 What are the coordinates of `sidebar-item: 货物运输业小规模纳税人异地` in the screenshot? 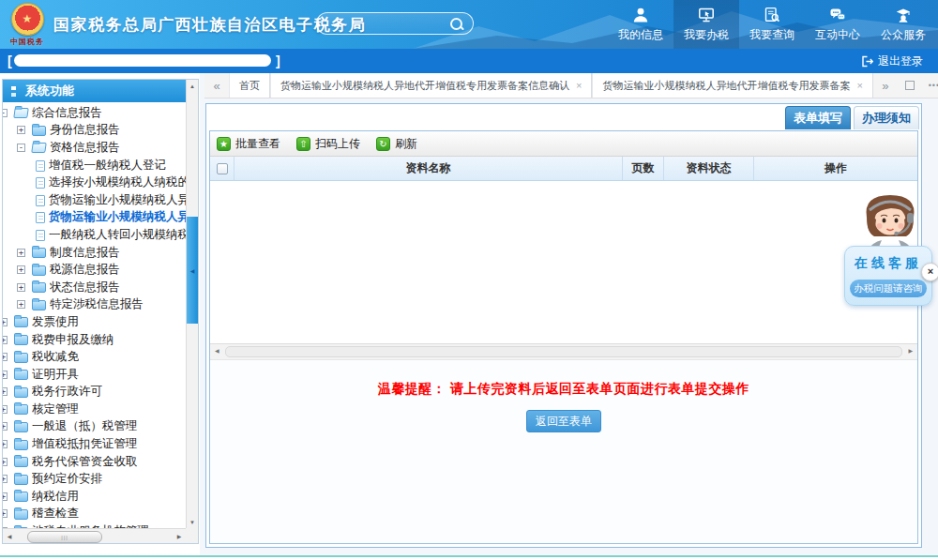 It's located at (94, 218).